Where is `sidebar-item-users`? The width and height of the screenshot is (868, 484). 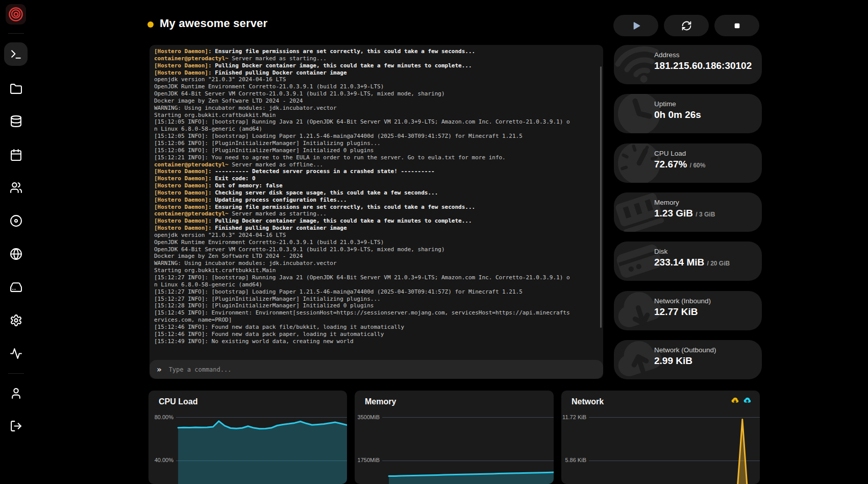
sidebar-item-users is located at coordinates (16, 187).